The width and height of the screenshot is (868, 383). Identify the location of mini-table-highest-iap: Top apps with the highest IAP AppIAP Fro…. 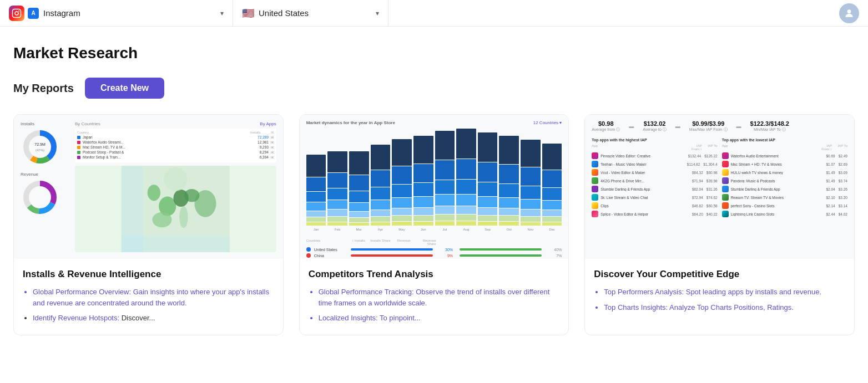
(654, 196).